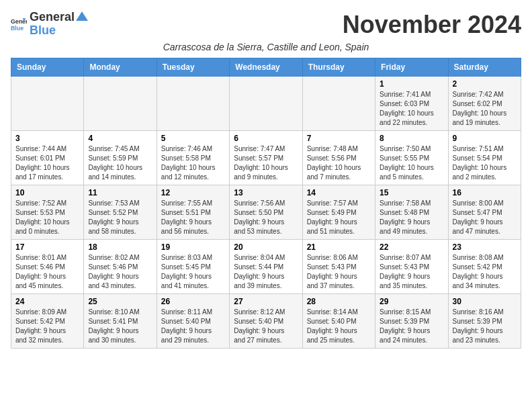 This screenshot has height=411, width=532. What do you see at coordinates (339, 193) in the screenshot?
I see `day-number: 14` at bounding box center [339, 193].